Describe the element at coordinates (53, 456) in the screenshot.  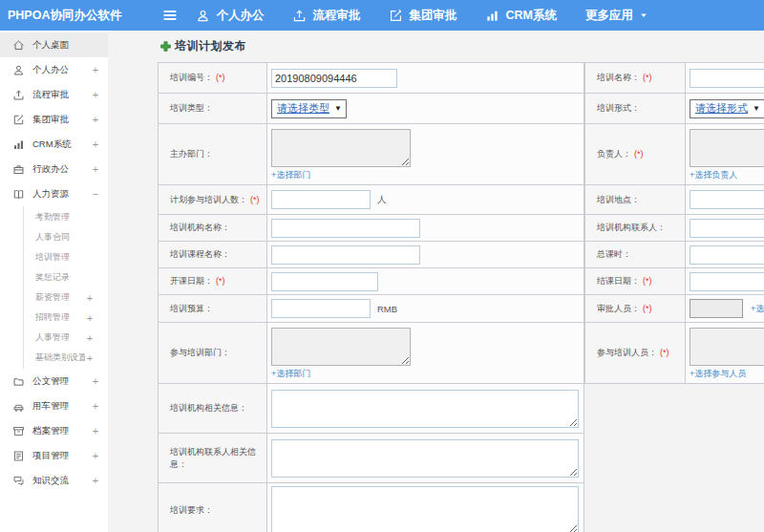
I see `sidebar-item: 项目管理+` at that location.